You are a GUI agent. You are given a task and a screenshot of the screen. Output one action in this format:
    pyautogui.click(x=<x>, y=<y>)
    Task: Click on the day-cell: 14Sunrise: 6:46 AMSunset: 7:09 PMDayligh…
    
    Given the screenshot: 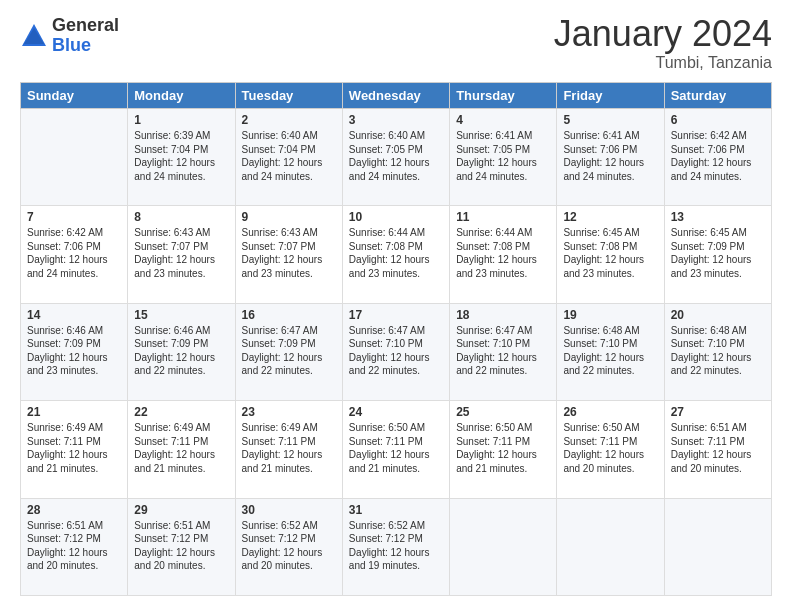 What is the action you would take?
    pyautogui.click(x=74, y=352)
    